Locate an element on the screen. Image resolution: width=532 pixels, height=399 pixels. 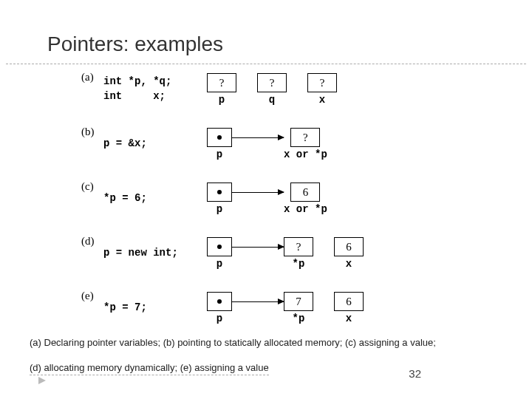
row-diagram: p7*p6x is located at coordinates (336, 308).